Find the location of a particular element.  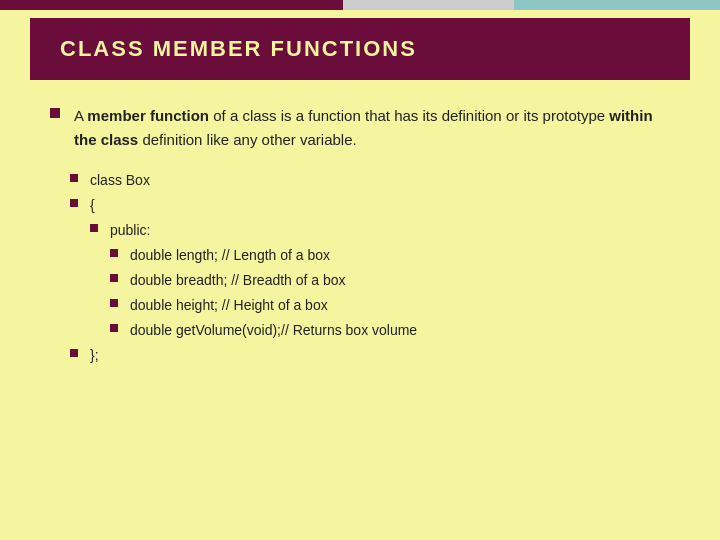

code-line-6: double height; // Height of a box is located at coordinates (390, 306).